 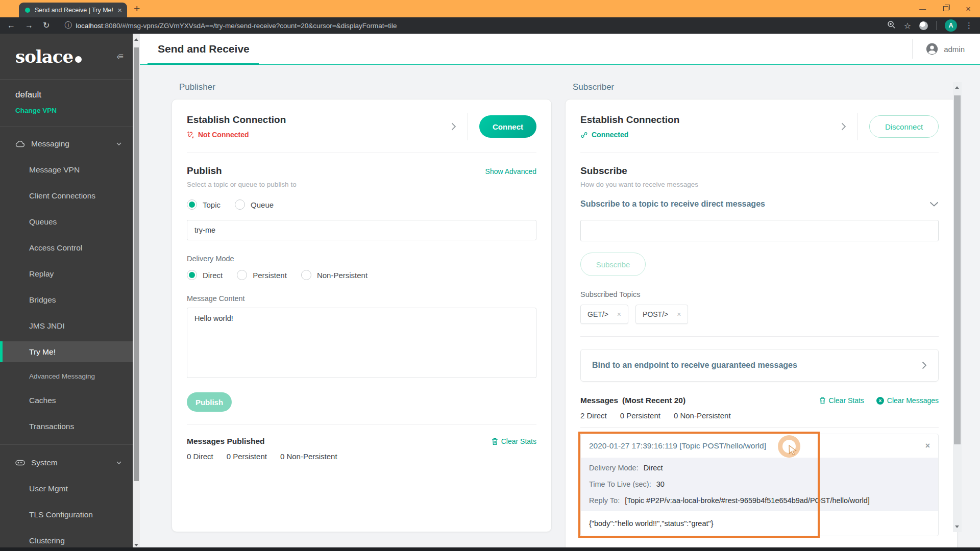 What do you see at coordinates (662, 314) in the screenshot?
I see `topic-chip: POST/> ×` at bounding box center [662, 314].